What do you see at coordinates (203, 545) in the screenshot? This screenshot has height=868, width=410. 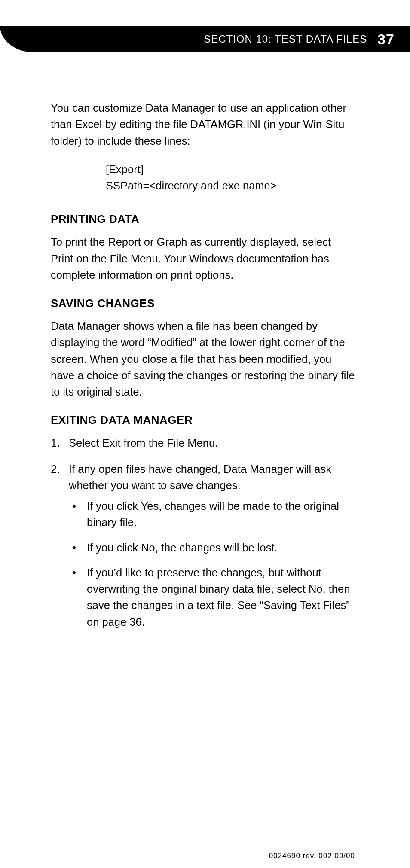 I see `list-item: If any open files have changed, Data Man…` at bounding box center [203, 545].